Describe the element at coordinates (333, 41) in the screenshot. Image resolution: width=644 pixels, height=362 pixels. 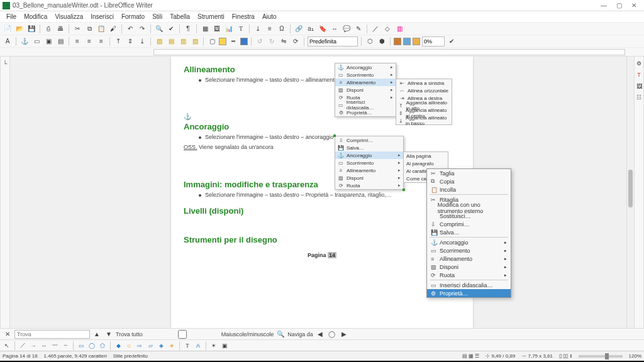
I see `paragraph-style-select` at that location.